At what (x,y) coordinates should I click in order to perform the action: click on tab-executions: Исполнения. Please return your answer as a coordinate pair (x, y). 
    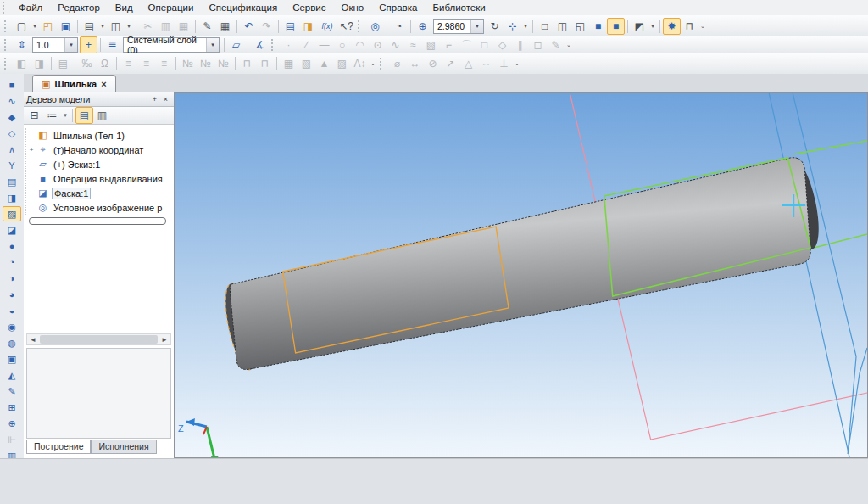
    Looking at the image, I should click on (124, 447).